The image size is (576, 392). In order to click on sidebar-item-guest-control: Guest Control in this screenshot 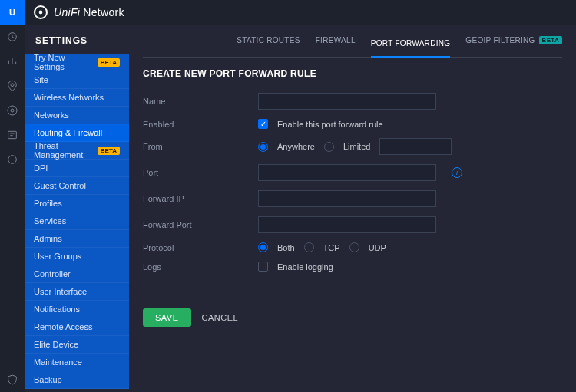, I will do `click(77, 186)`.